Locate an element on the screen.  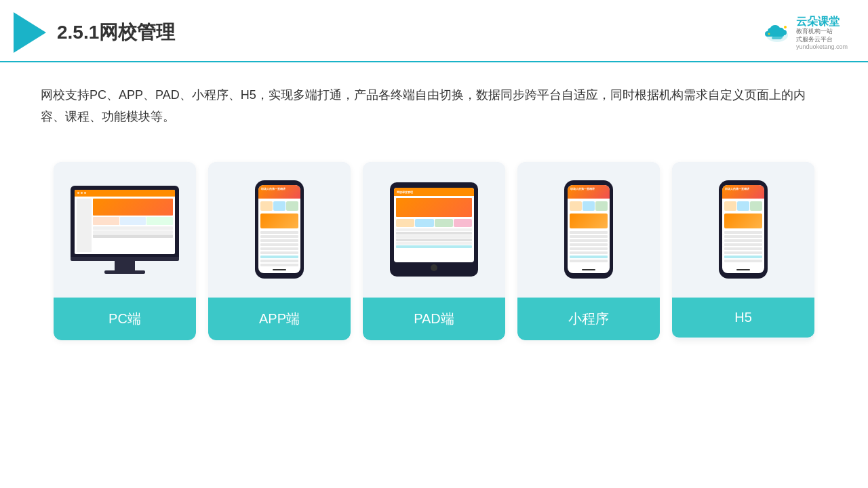
tablet-frame: 网校课堂管理 is located at coordinates (434, 229).